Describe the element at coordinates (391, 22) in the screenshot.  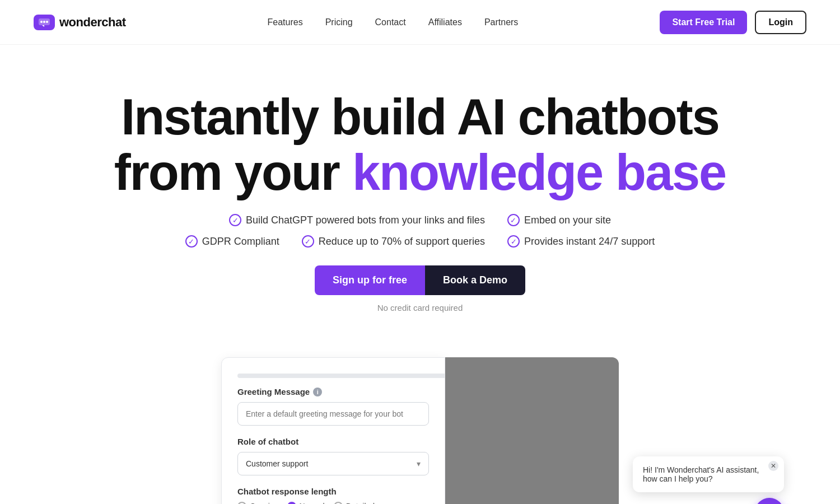
I see `nav-contact: Contact` at that location.